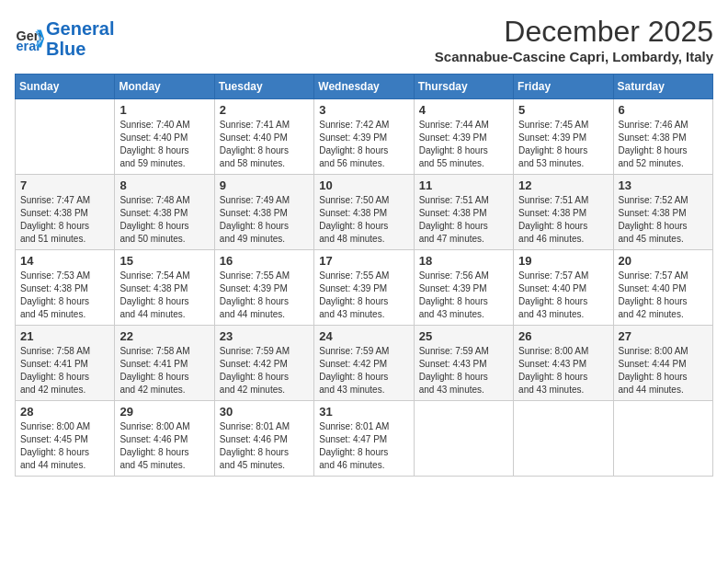  I want to click on day-number: 19, so click(563, 261).